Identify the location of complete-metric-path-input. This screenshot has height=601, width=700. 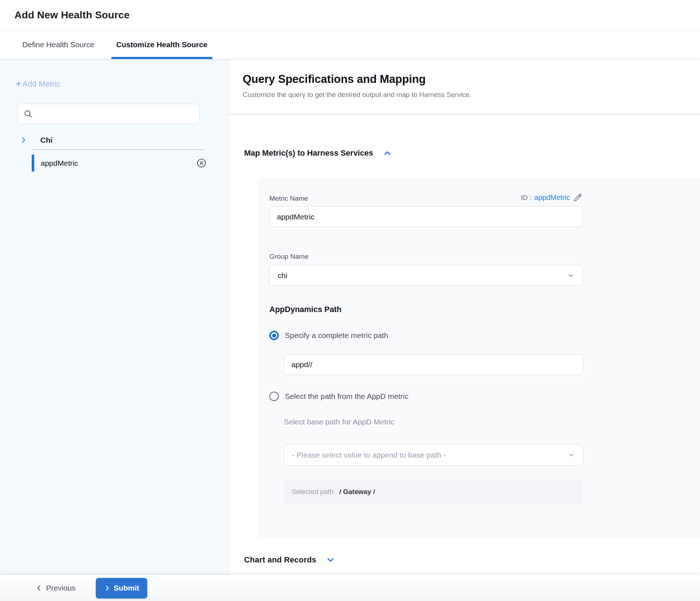
(434, 365).